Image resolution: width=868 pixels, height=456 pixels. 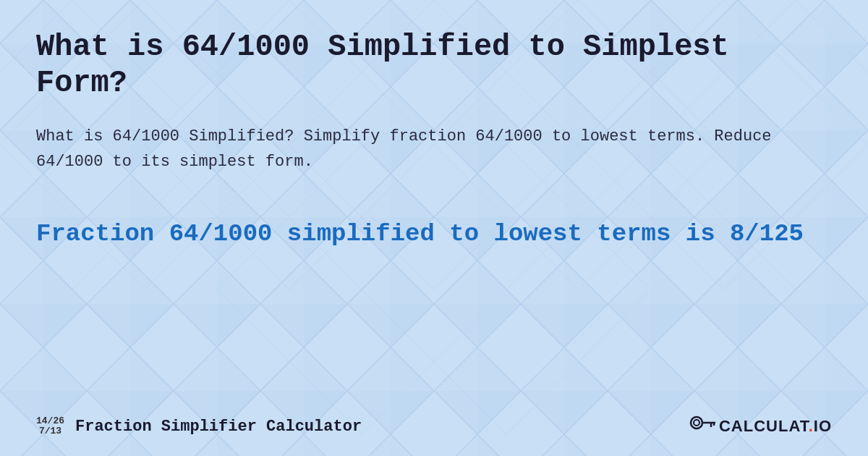 What do you see at coordinates (434, 149) in the screenshot?
I see `description-text: What is 64/1000 Simplified? Simplify fra…` at bounding box center [434, 149].